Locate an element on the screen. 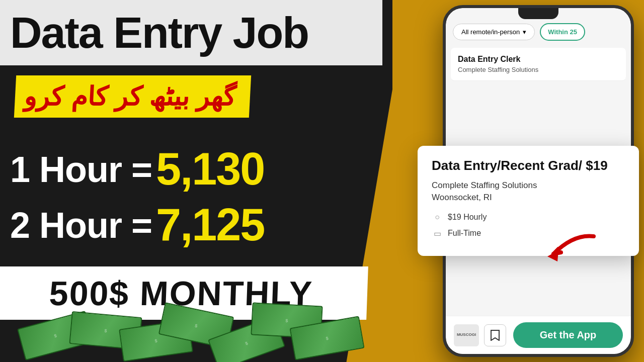 This screenshot has height=362, width=644. phone-notch is located at coordinates (538, 14).